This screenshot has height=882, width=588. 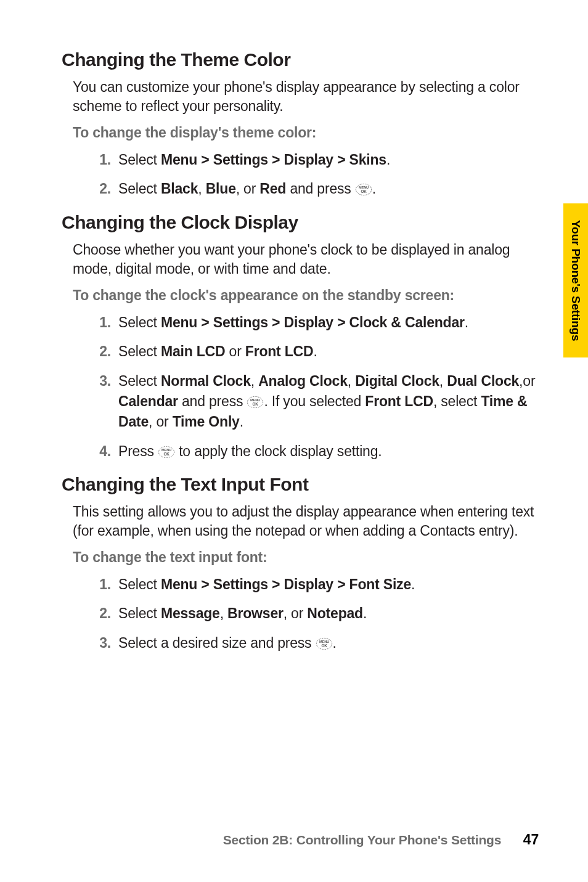 What do you see at coordinates (221, 189) in the screenshot?
I see `option: Blue` at bounding box center [221, 189].